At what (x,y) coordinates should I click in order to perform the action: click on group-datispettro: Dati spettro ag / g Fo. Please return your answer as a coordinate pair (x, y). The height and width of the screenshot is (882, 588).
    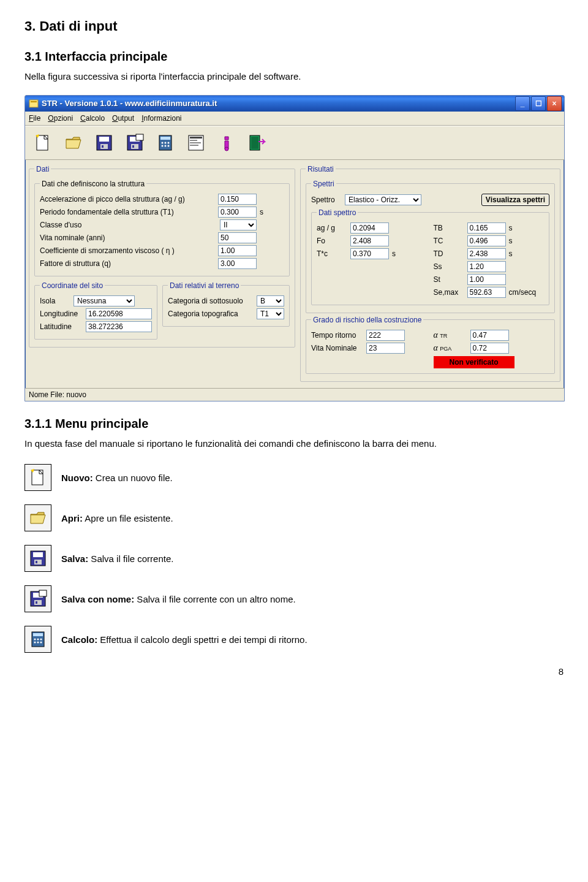
    Looking at the image, I should click on (430, 257).